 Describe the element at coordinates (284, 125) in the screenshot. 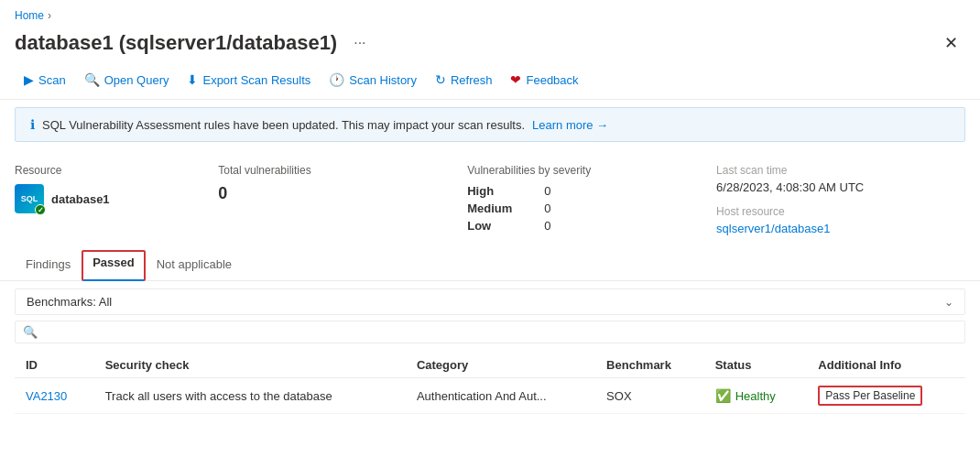

I see `banner-message: SQL Vulnerability Assessment rules have …` at that location.